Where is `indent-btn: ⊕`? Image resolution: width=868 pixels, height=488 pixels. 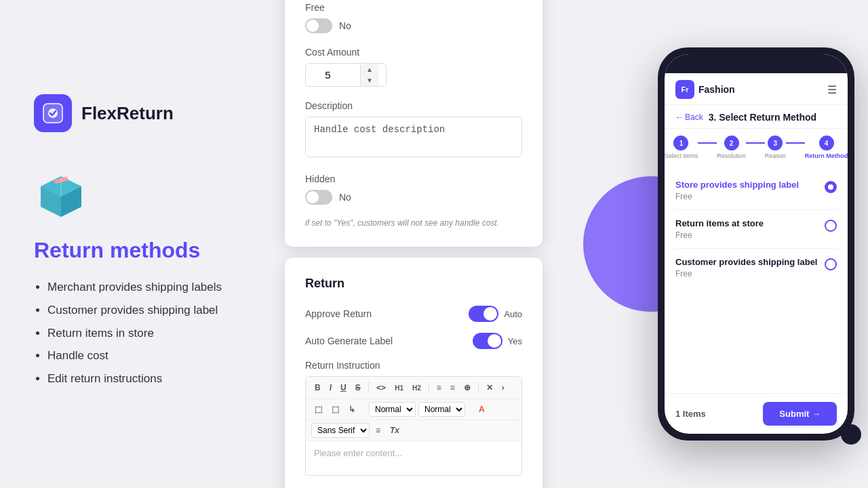 indent-btn: ⊕ is located at coordinates (467, 388).